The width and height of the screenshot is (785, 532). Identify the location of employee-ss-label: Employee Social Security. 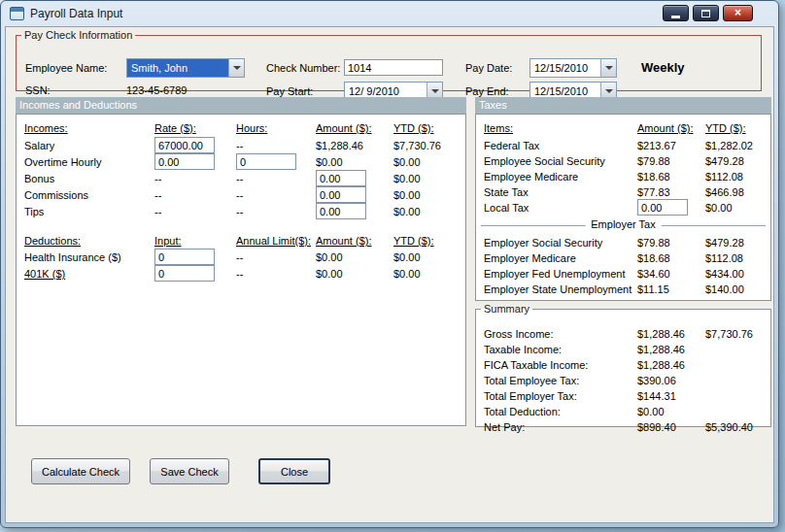
(544, 161).